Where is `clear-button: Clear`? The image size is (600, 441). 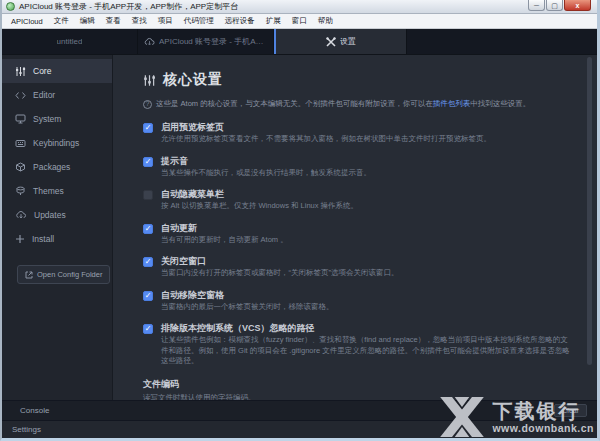 clear-button: Clear is located at coordinates (570, 410).